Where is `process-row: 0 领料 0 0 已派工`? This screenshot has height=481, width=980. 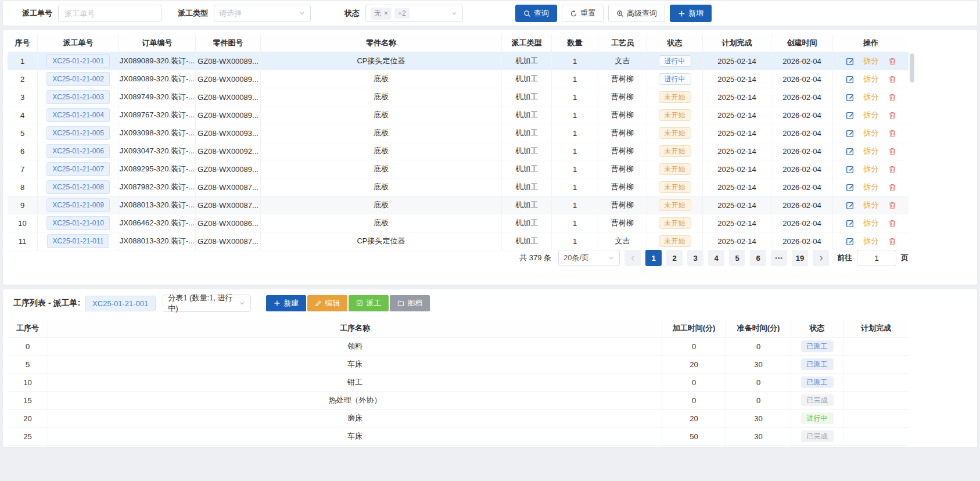
process-row: 0 领料 0 0 已派工 is located at coordinates (458, 346).